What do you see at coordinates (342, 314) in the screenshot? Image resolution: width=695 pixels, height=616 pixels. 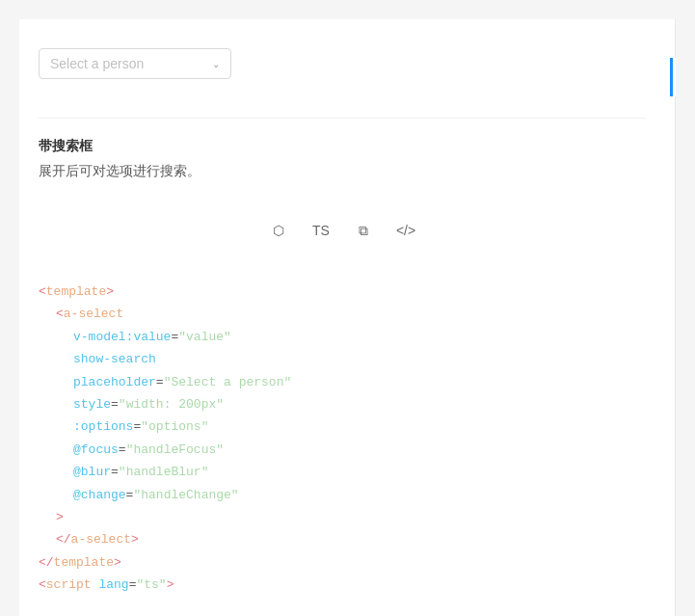 I see `code-line: <a-select` at bounding box center [342, 314].